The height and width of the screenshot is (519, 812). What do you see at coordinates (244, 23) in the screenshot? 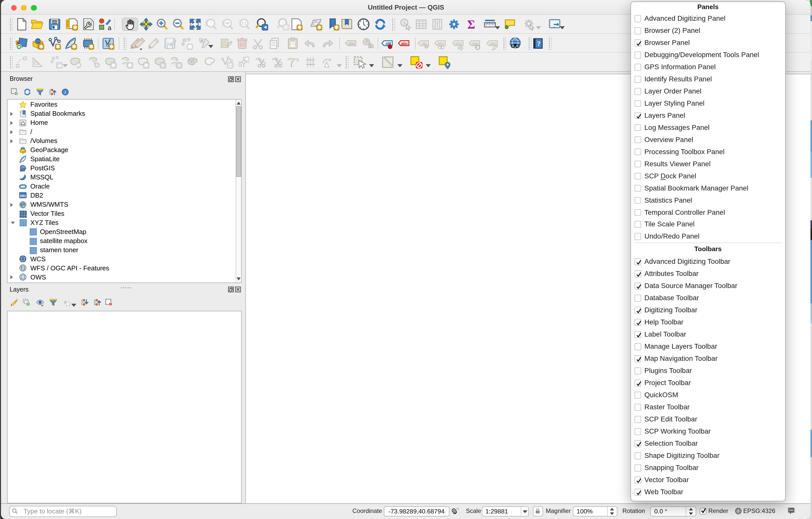
I see `svg-text: 1:1` at bounding box center [244, 23].